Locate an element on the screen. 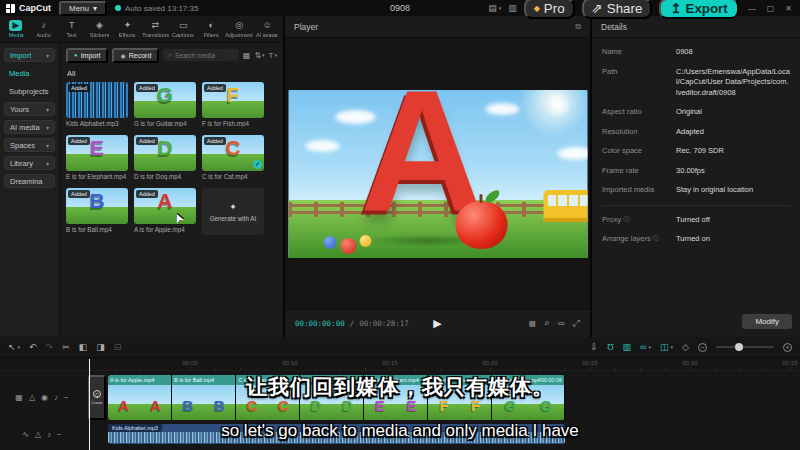  tab-ai-avatar: ☺AI avatar is located at coordinates (267, 29).